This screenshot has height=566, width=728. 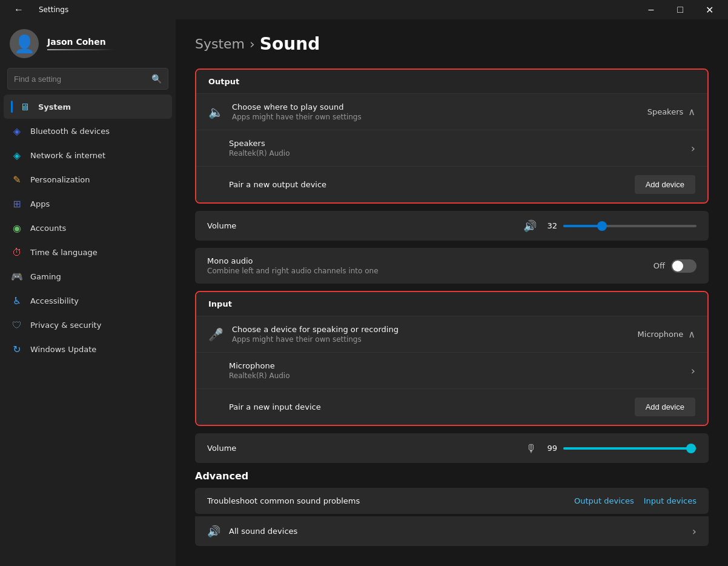 What do you see at coordinates (449, 148) in the screenshot?
I see `speakers-text: Speakers Realtek(R) Audio` at bounding box center [449, 148].